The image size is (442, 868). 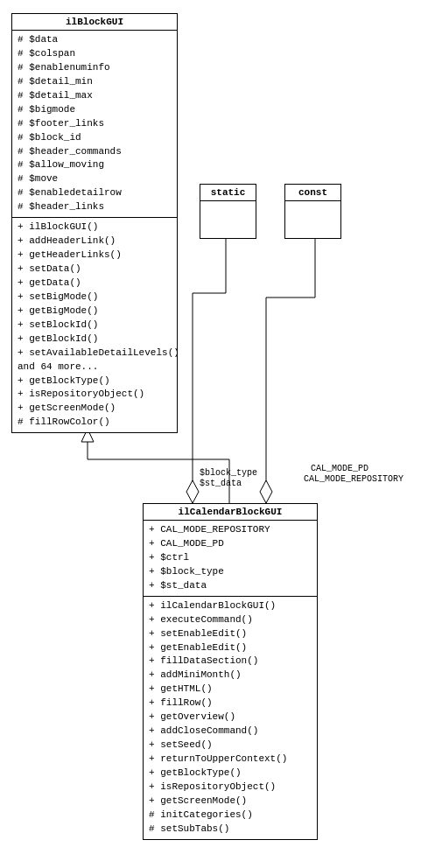 I want to click on il-block-gui-title: ilBlockGUI, so click(x=95, y=23).